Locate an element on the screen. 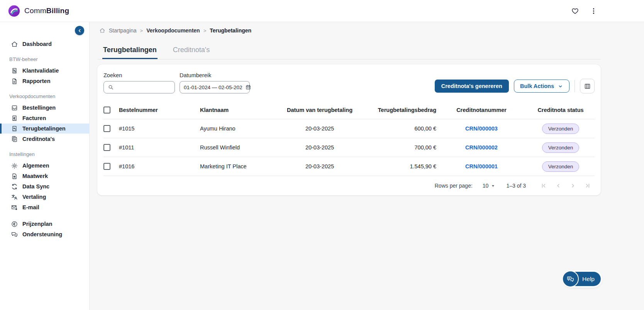 Image resolution: width=644 pixels, height=310 pixels. sidebar-item-terugbetalingen: Terugbetalingen is located at coordinates (45, 129).